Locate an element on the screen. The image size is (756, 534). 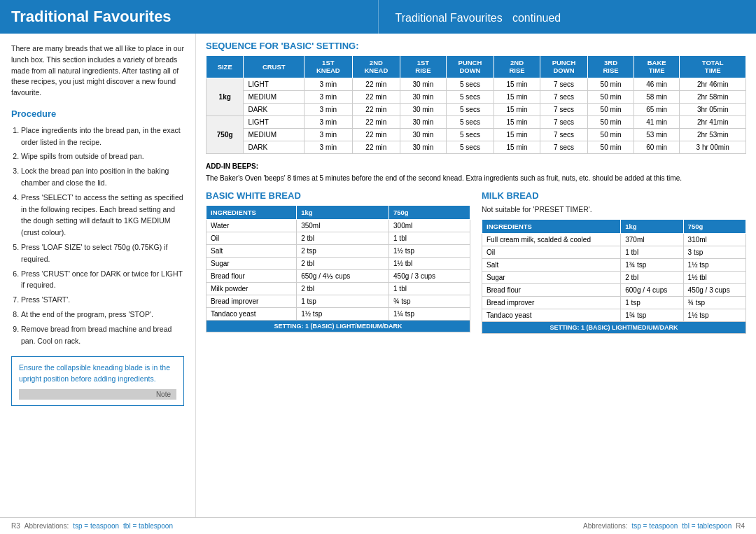
footer-abbrev-label-right: Abbreviations: is located at coordinates (605, 526).